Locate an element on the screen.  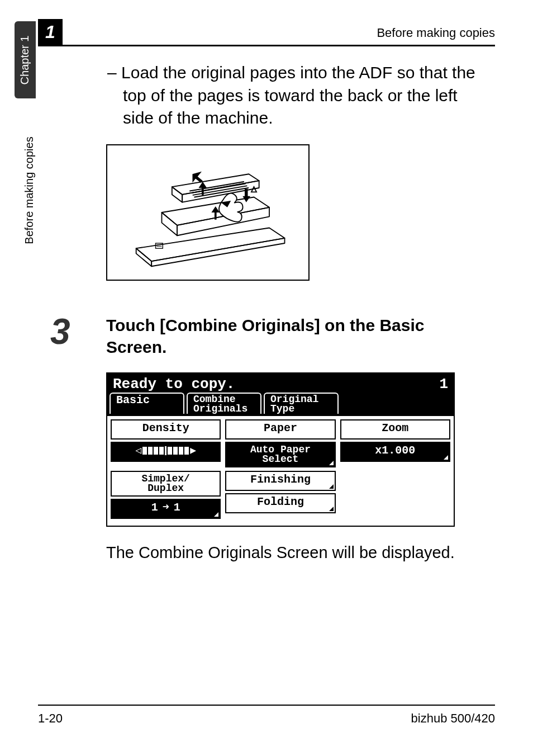
tab-original-type: Original Type is located at coordinates (301, 403).